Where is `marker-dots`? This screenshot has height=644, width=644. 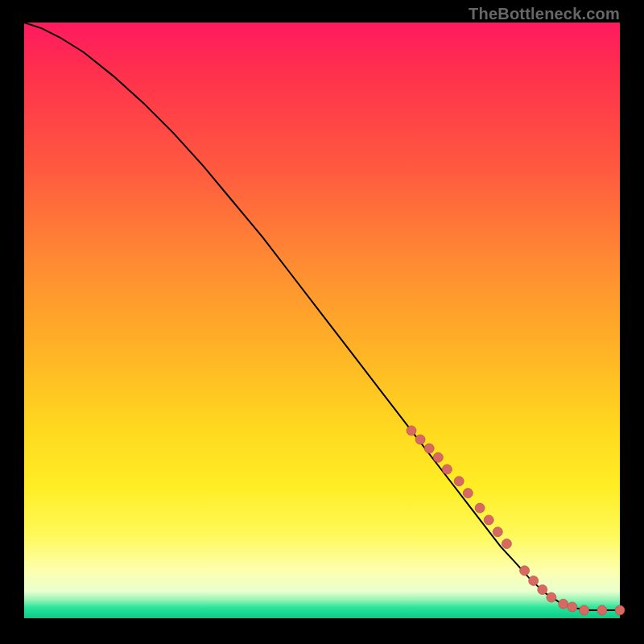 marker-dots is located at coordinates (515, 520).